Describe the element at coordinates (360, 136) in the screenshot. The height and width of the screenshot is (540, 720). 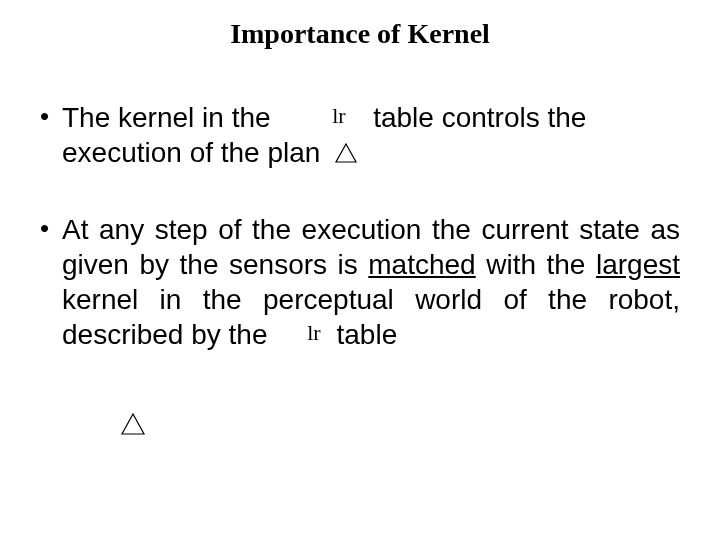
I see `bullet-1: • The kernel in the lr table controls th…` at that location.